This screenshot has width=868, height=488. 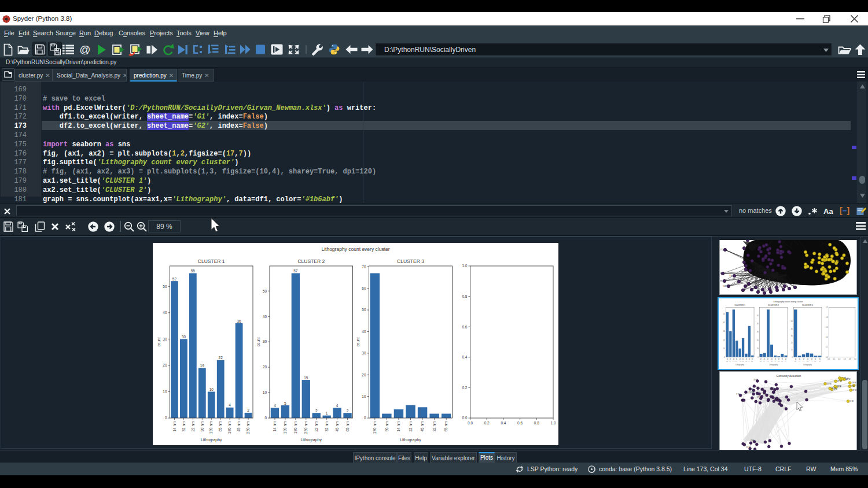 I want to click on svg-text: CLUSTER 1, so click(x=740, y=305).